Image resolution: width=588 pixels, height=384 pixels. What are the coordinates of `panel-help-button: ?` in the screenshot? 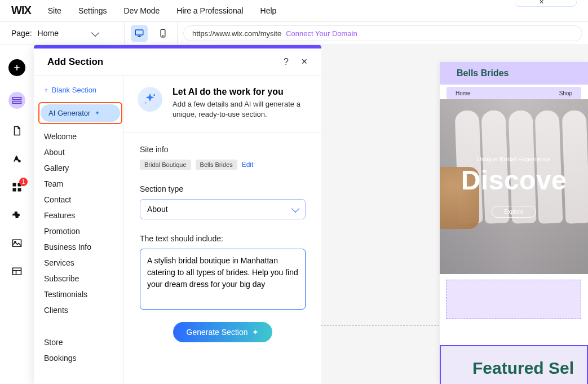 It's located at (286, 62).